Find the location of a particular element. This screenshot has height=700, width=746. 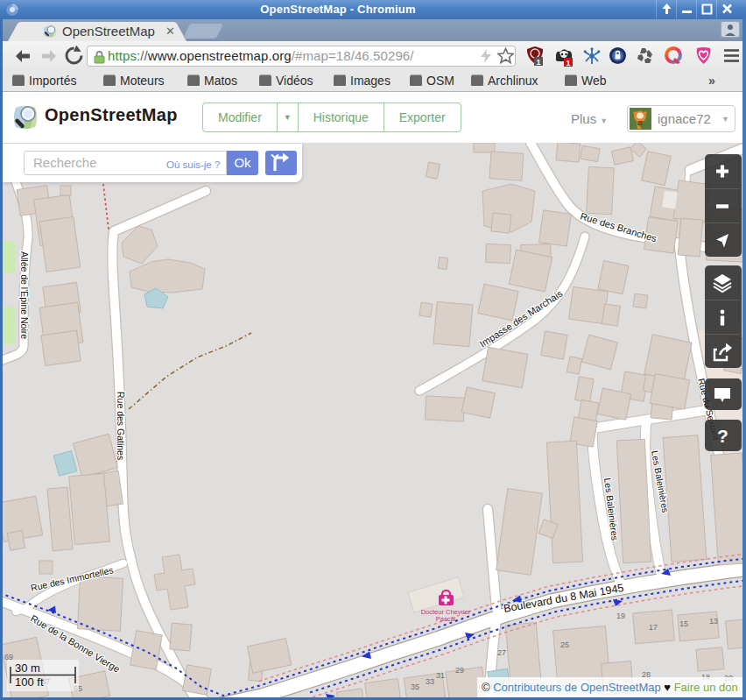

svg-text: 29 is located at coordinates (460, 670).